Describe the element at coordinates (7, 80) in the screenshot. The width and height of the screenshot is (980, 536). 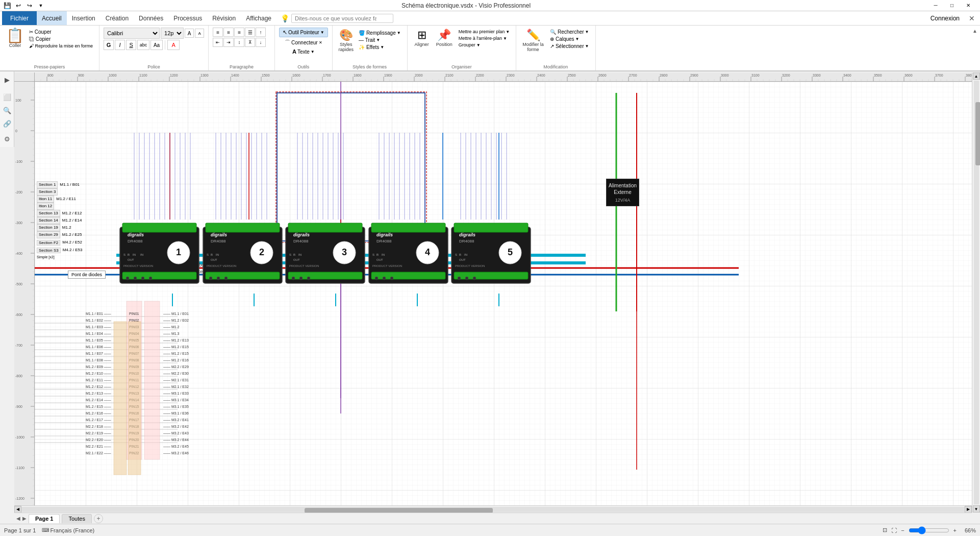
I see `vtool-expand-button: ▶` at that location.